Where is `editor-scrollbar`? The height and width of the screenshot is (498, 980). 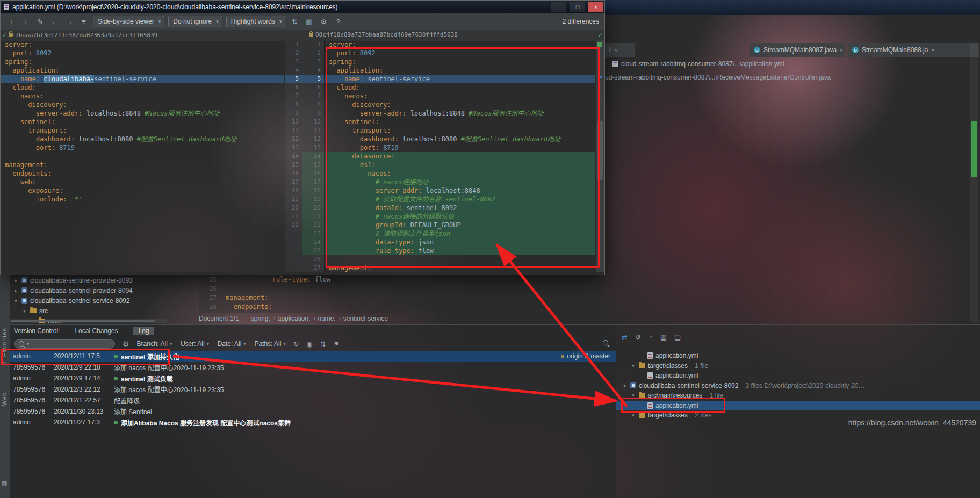 editor-scrollbar is located at coordinates (974, 183).